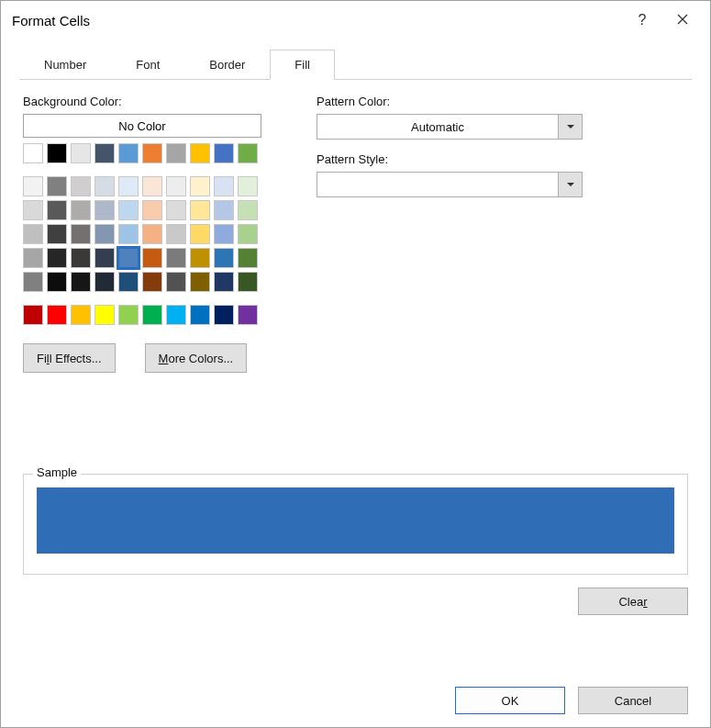  I want to click on tab-fill: Fill, so click(303, 64).